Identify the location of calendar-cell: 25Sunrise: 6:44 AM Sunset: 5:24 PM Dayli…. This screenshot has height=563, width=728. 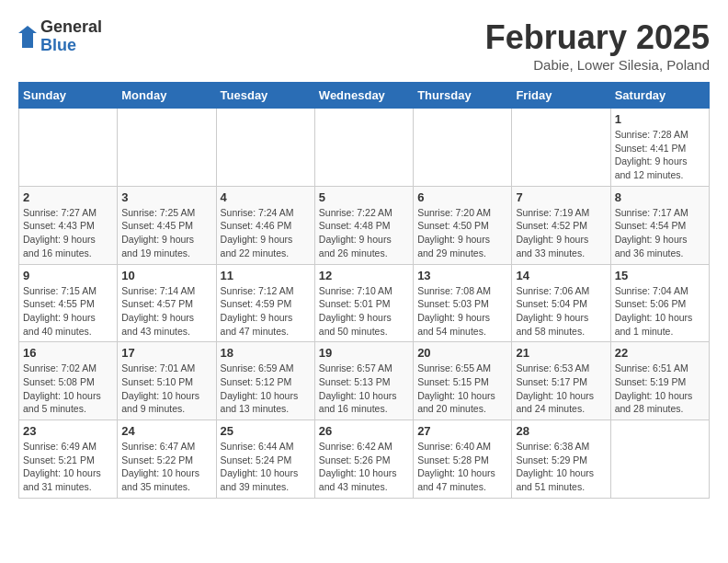
(265, 460).